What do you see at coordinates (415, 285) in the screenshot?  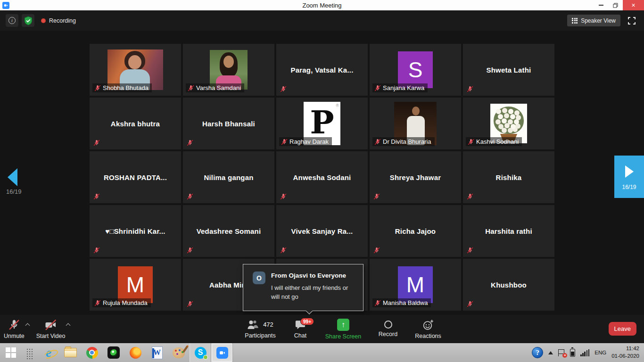 I see `participant-tile: MManisha Baldwa` at bounding box center [415, 285].